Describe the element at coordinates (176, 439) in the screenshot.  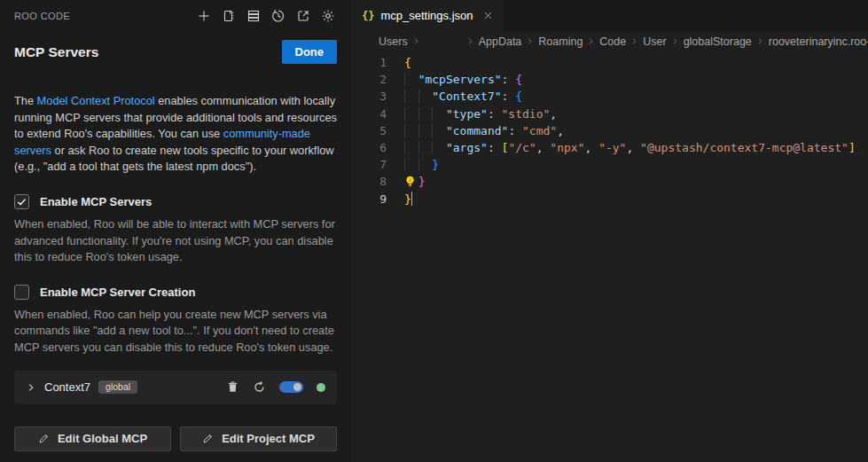
I see `edit-mcp-buttons: Edit Global MCP Edit Project MCP` at that location.